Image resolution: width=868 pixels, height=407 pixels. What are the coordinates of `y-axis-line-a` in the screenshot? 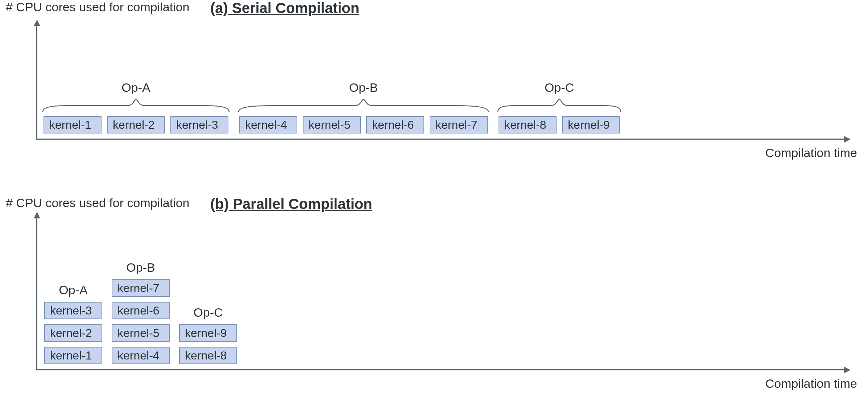 It's located at (37, 82).